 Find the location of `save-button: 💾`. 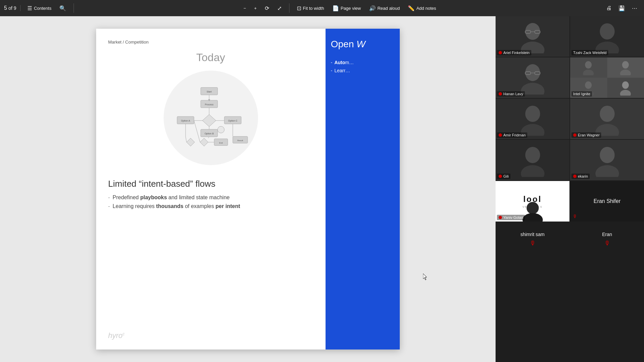

save-button: 💾 is located at coordinates (622, 8).